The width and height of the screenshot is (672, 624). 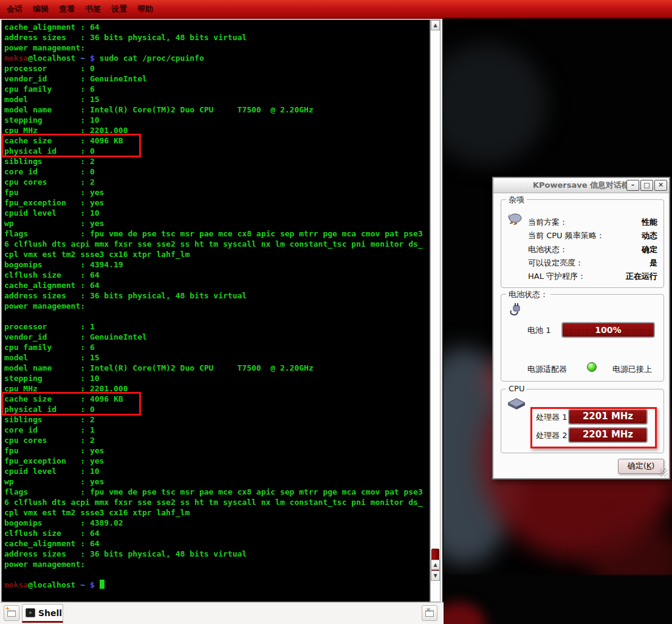 I want to click on maximize-button: □, so click(x=646, y=185).